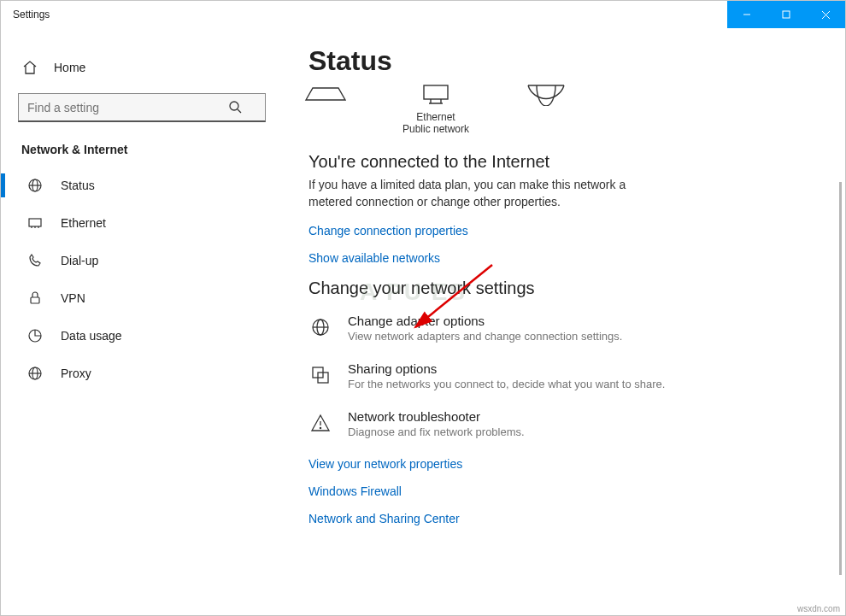  I want to click on option-title: Change adapter options, so click(485, 321).